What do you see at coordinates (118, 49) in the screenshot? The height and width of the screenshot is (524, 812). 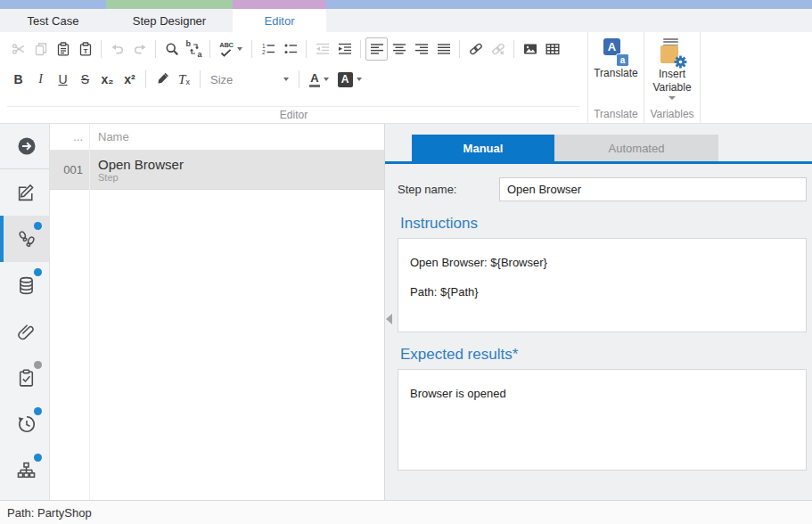 I see `undo-button` at bounding box center [118, 49].